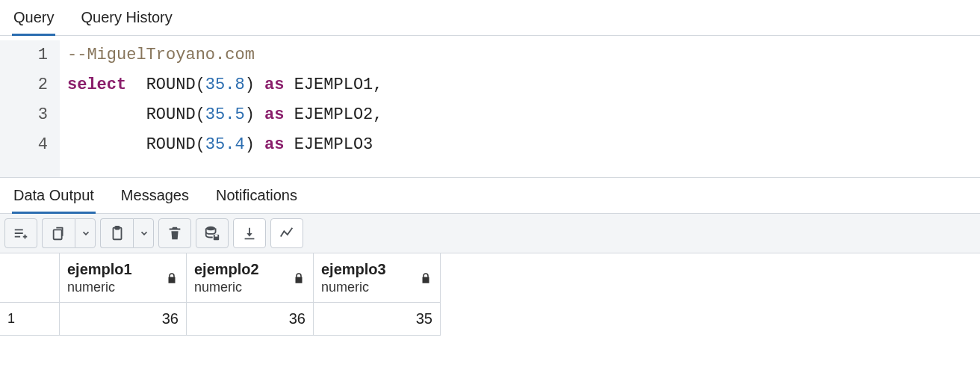  What do you see at coordinates (126, 18) in the screenshot?
I see `tab-query-history: Query History` at bounding box center [126, 18].